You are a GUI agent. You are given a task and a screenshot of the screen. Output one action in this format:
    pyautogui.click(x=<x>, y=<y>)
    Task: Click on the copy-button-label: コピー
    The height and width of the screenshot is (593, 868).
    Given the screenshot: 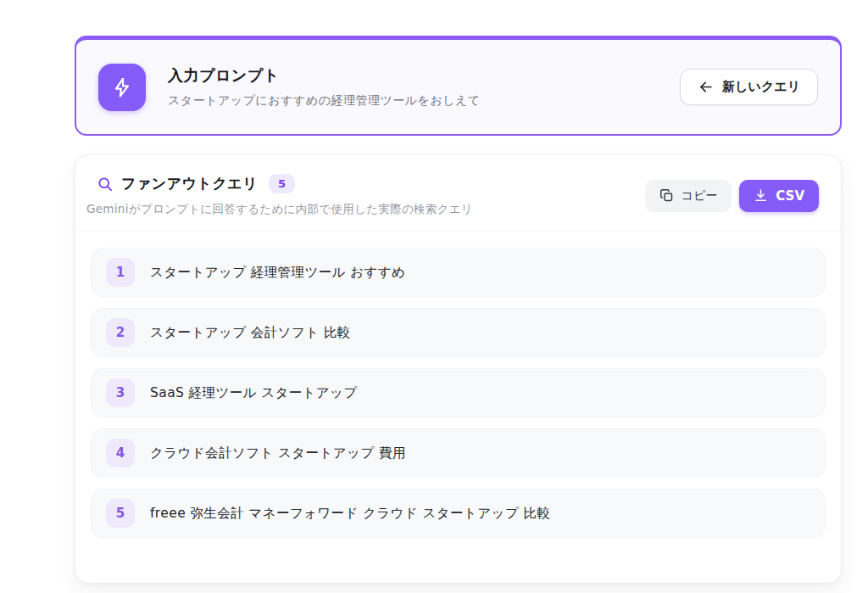 What is the action you would take?
    pyautogui.click(x=700, y=196)
    